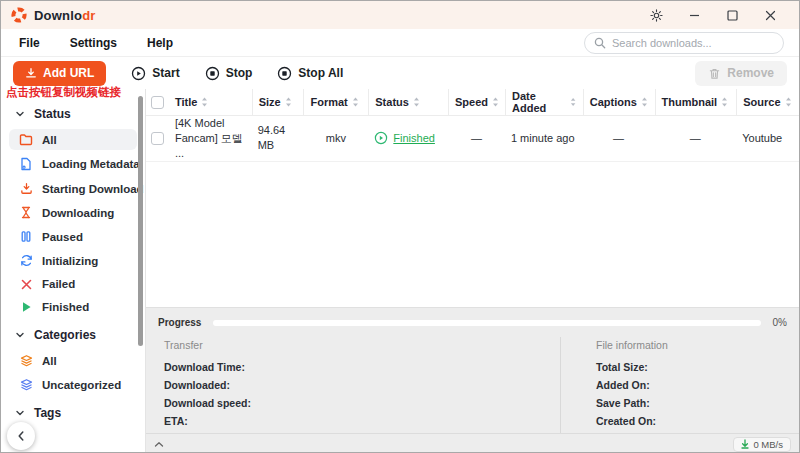  I want to click on sidebar-item-starting-download: Starting Download, so click(73, 188).